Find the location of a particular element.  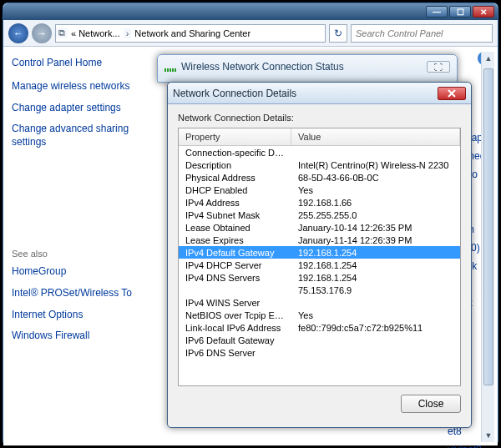

minimize-button: — is located at coordinates (437, 12).